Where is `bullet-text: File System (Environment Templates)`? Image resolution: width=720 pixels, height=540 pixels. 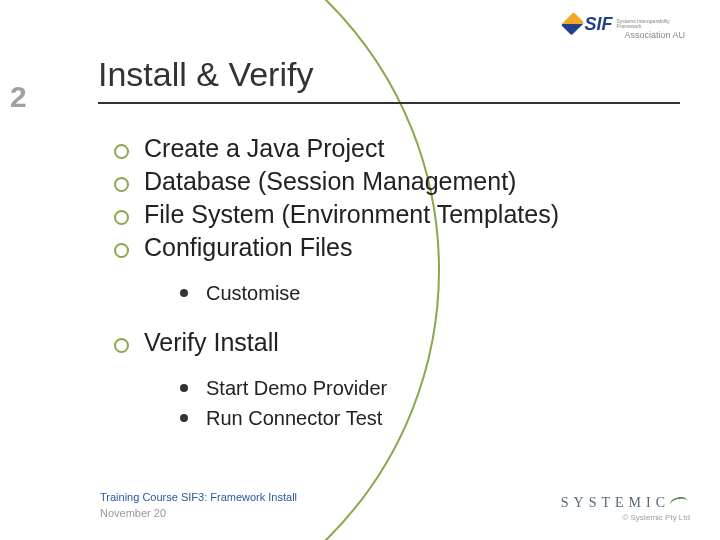
bullet-text: File System (Environment Templates) is located at coordinates (352, 214).